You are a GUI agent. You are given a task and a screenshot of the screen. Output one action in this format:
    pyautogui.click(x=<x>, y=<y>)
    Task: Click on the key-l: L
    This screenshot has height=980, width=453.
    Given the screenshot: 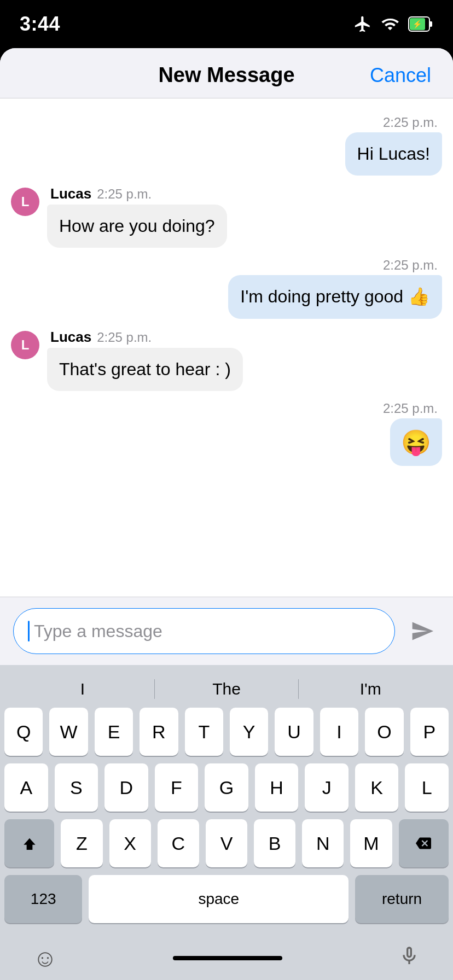 What is the action you would take?
    pyautogui.click(x=427, y=788)
    